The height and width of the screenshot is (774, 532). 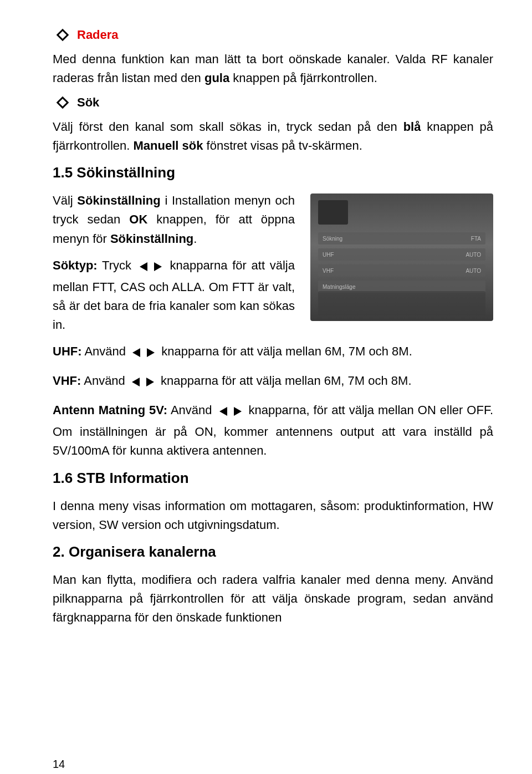 What do you see at coordinates (412, 126) in the screenshot?
I see `bold-bla: blå` at bounding box center [412, 126].